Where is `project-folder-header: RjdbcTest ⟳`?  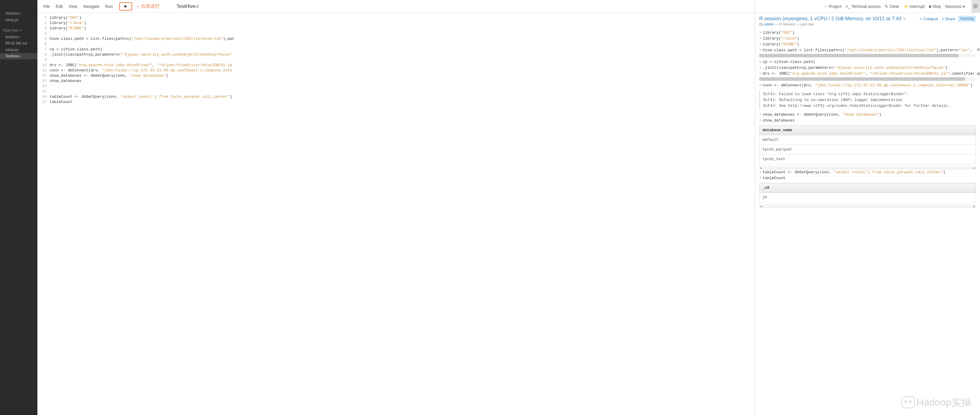
project-folder-header: RjdbcTest ⟳ is located at coordinates (19, 30).